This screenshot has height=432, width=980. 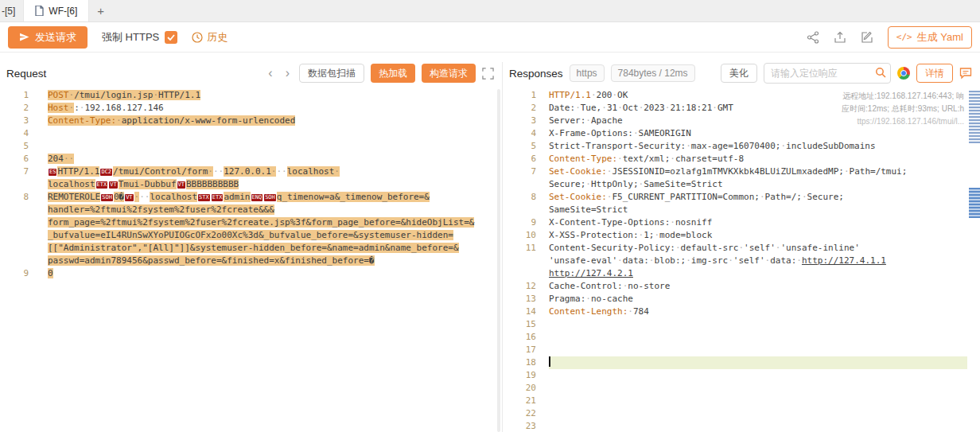 I want to click on code-line: 6204··, so click(x=255, y=159).